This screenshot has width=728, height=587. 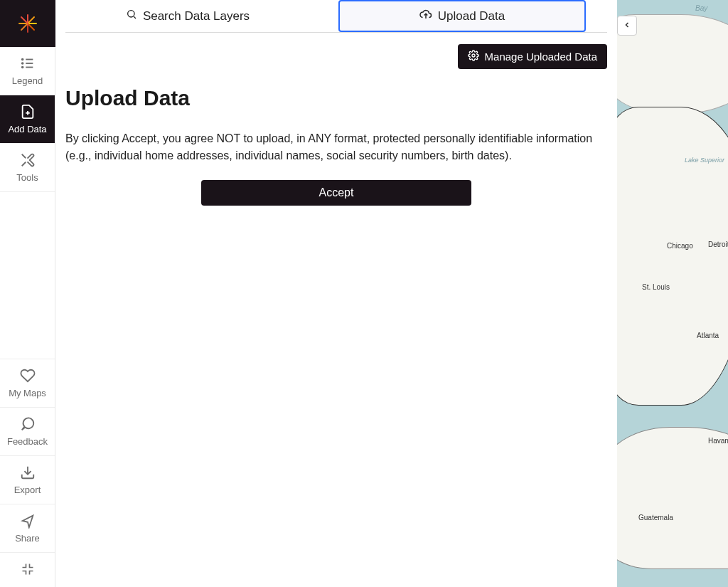 I want to click on tab-label: Search Data Layers, so click(x=196, y=16).